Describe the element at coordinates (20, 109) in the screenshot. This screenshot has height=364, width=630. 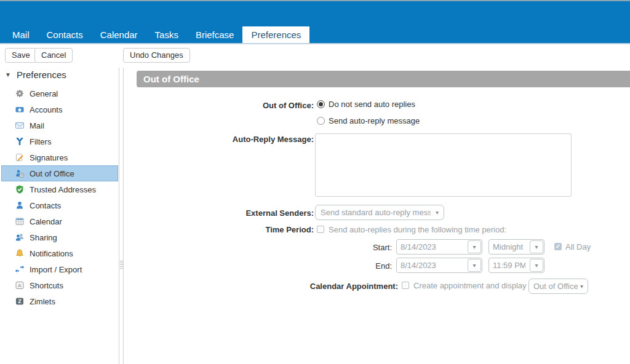
I see `accounts-icon` at that location.